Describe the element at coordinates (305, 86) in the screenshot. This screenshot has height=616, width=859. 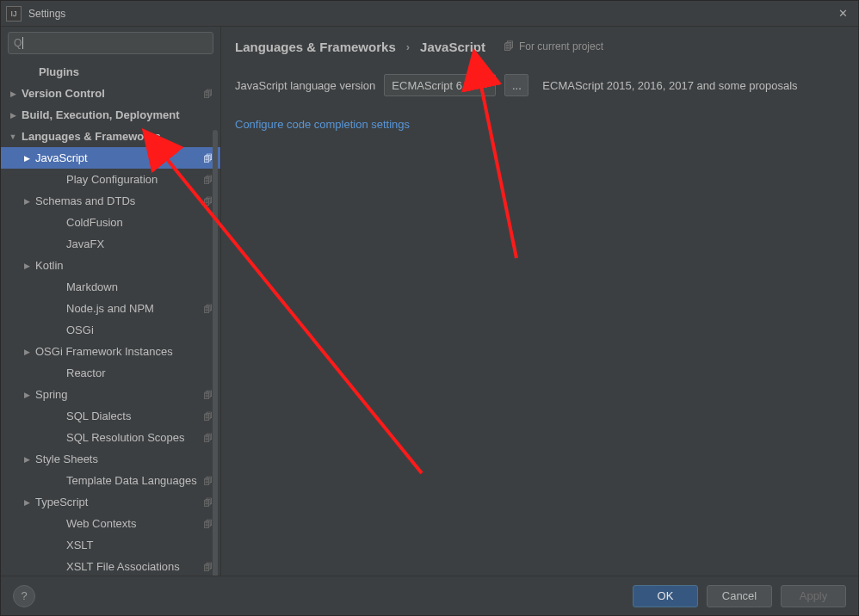
I see `language-version-label: JavaScript language version` at that location.